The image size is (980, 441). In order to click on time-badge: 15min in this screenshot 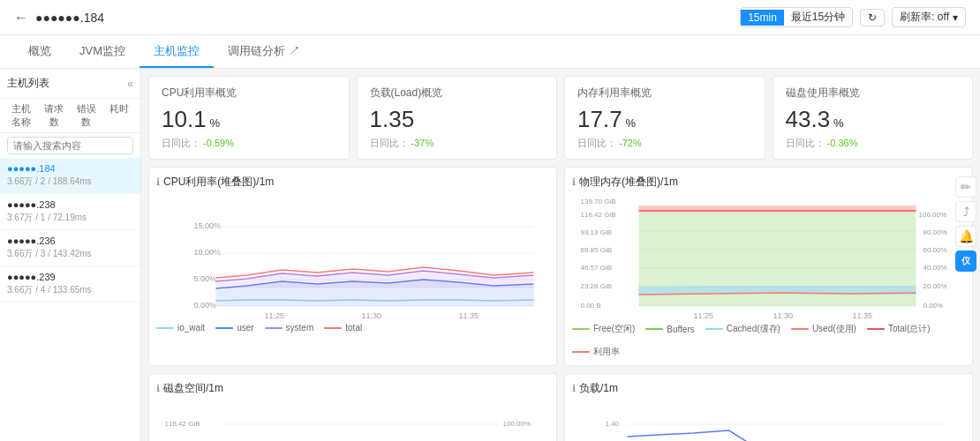, I will do `click(763, 18)`.